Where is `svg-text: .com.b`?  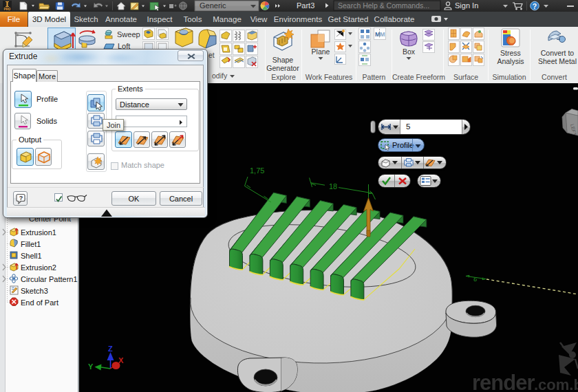 svg-text: .com.b is located at coordinates (556, 384).